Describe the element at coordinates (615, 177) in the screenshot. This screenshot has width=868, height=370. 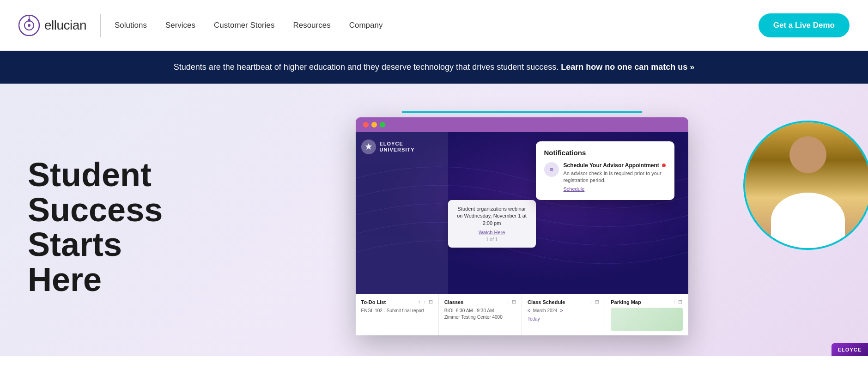
I see `notification-content: Schedule Your Advisor Appointment An adv…` at that location.